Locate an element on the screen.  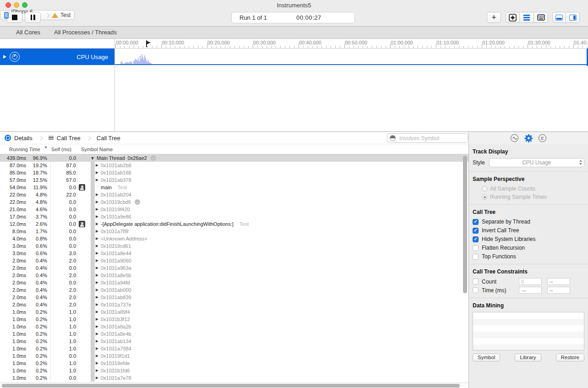
table-row: 1.0ms0.2%1.00x1031b3f12 is located at coordinates (234, 319).